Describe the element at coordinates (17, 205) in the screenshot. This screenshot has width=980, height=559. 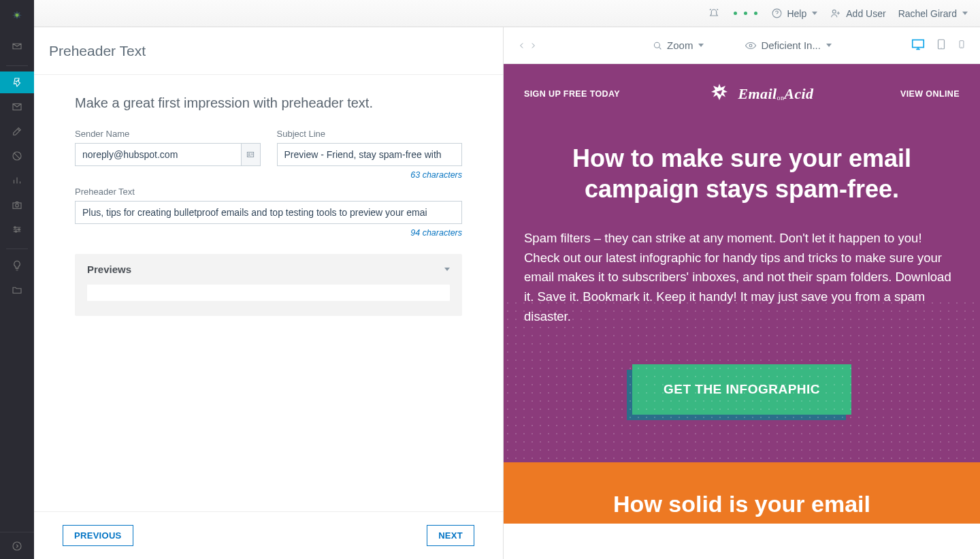
I see `nav-camera` at that location.